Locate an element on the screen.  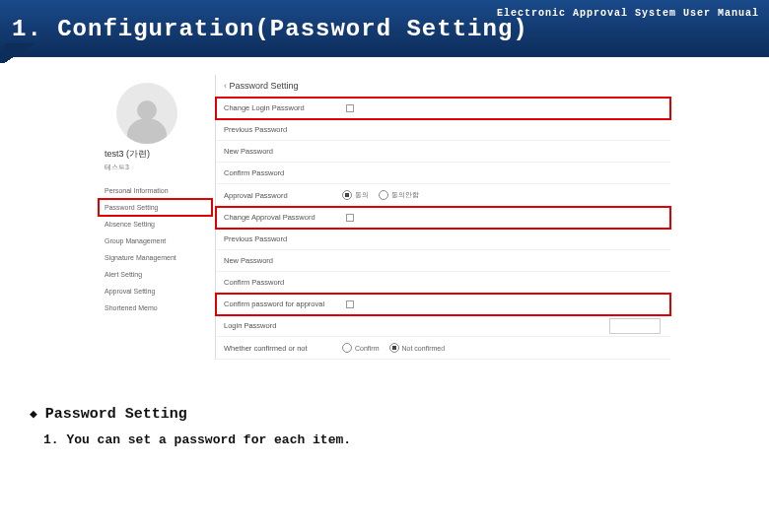
panel-title: Password Setting is located at coordinates (444, 87).